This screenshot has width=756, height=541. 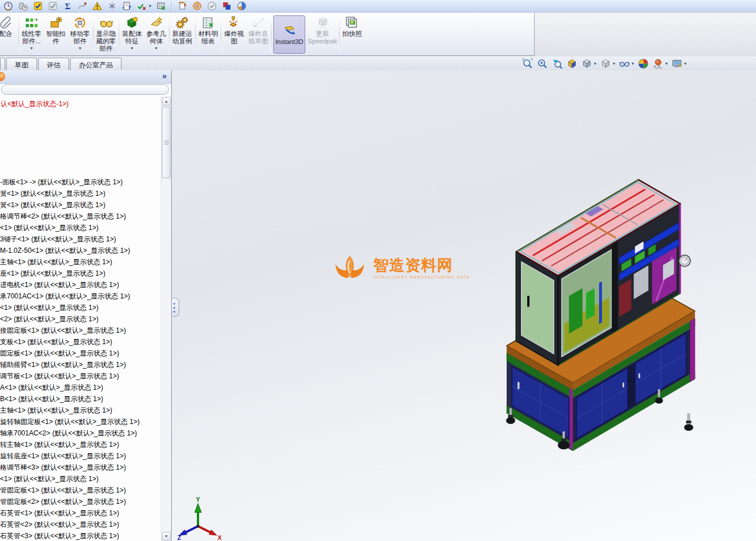 I want to click on tree-item: 座<1> (默认<<默认>_显示状态 1>), so click(x=81, y=273).